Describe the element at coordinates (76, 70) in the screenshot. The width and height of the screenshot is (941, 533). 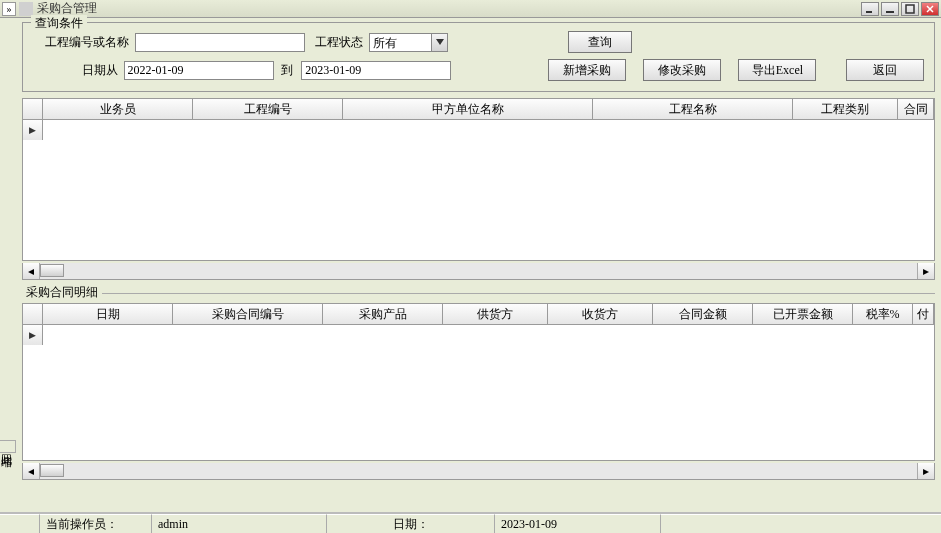
I see `date-from-label: 日期从` at that location.